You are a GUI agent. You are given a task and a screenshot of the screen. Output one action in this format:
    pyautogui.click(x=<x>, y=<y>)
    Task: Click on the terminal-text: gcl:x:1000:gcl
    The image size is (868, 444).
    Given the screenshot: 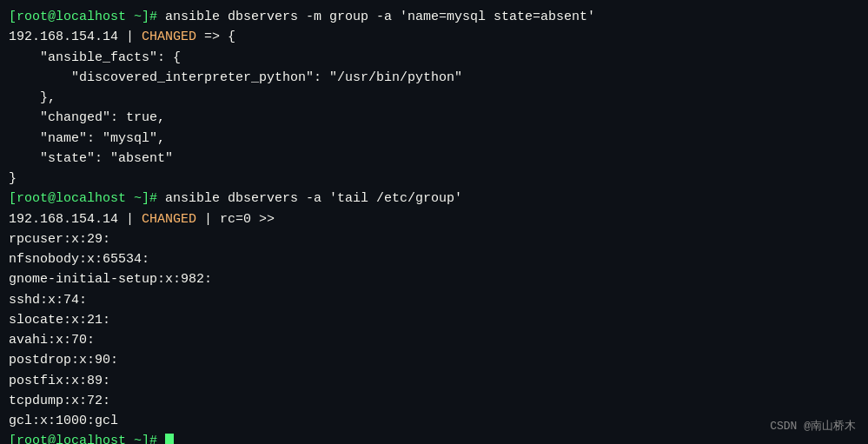 What is the action you would take?
    pyautogui.click(x=63, y=421)
    